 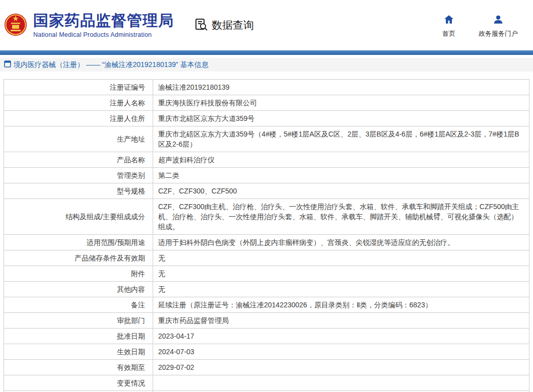 What do you see at coordinates (449, 27) in the screenshot?
I see `nav-home: 首页` at bounding box center [449, 27].